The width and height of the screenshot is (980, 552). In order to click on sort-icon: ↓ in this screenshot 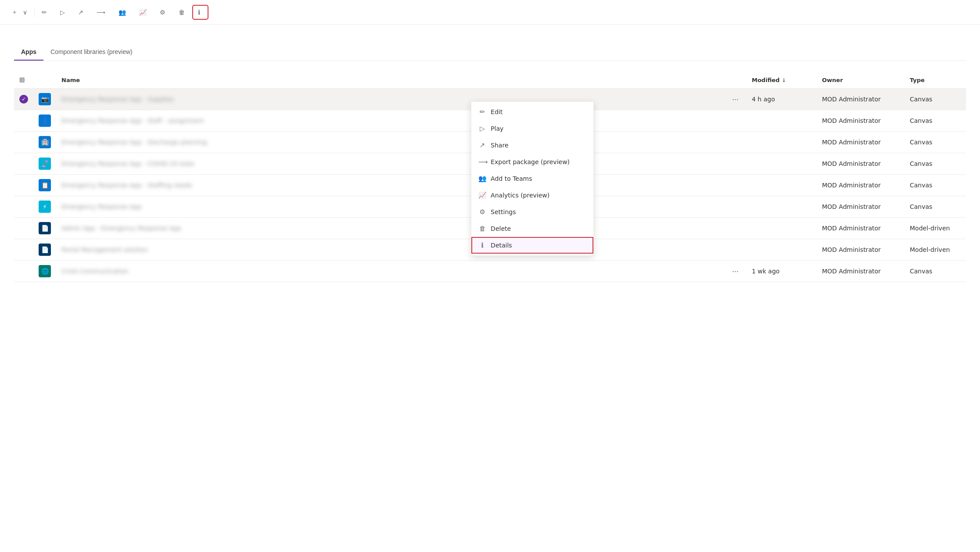, I will do `click(784, 80)`.